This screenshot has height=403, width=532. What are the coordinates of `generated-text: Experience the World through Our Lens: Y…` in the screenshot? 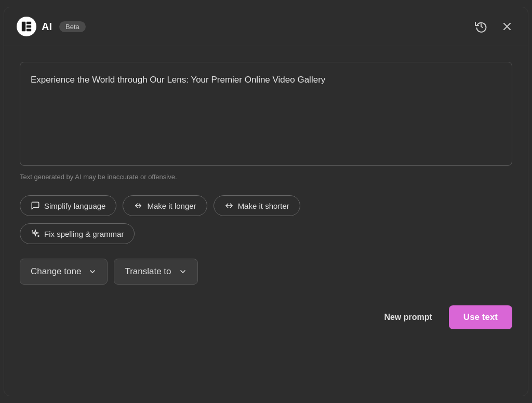 It's located at (266, 80).